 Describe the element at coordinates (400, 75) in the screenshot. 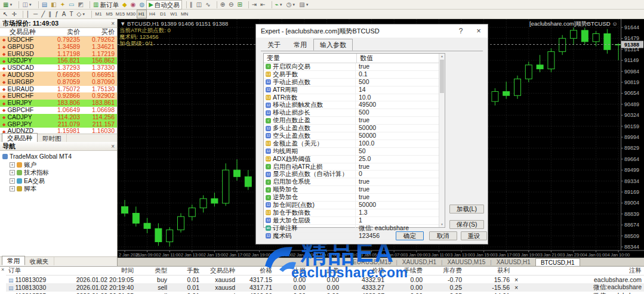

I see `parameter-value: 0.1` at that location.